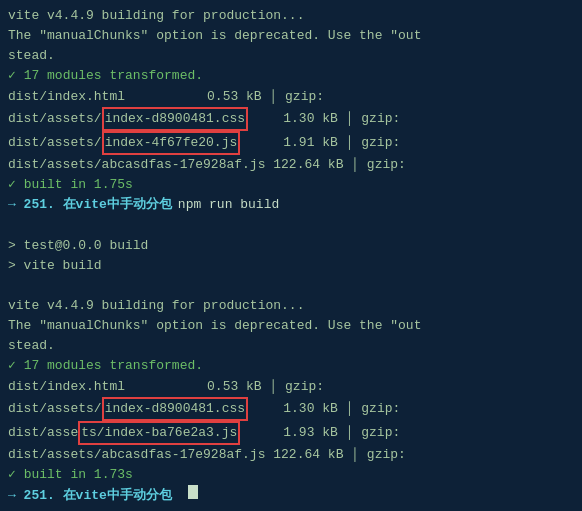  Describe the element at coordinates (291, 97) in the screenshot. I see `line-dist-index-1: dist/index.html 0.53 kB │ gzip:` at that location.